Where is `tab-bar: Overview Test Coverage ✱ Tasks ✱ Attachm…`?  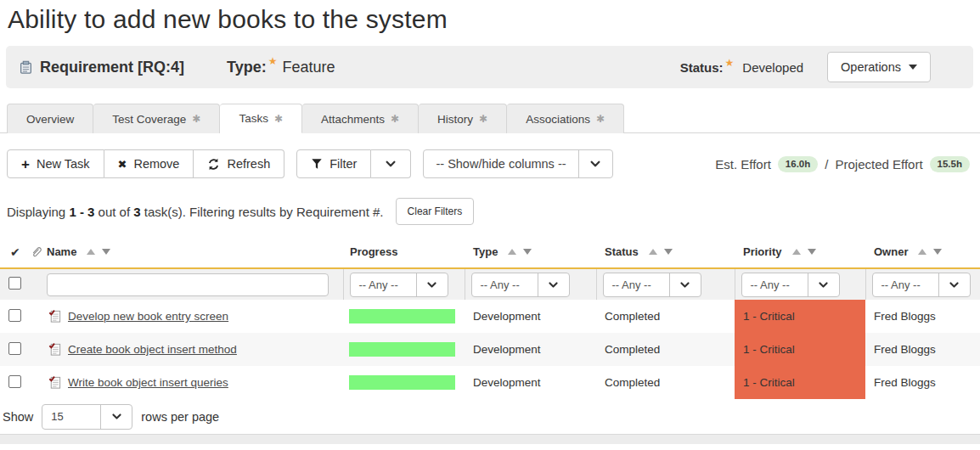
tab-bar: Overview Test Coverage ✱ Tasks ✱ Attachm… is located at coordinates (490, 118).